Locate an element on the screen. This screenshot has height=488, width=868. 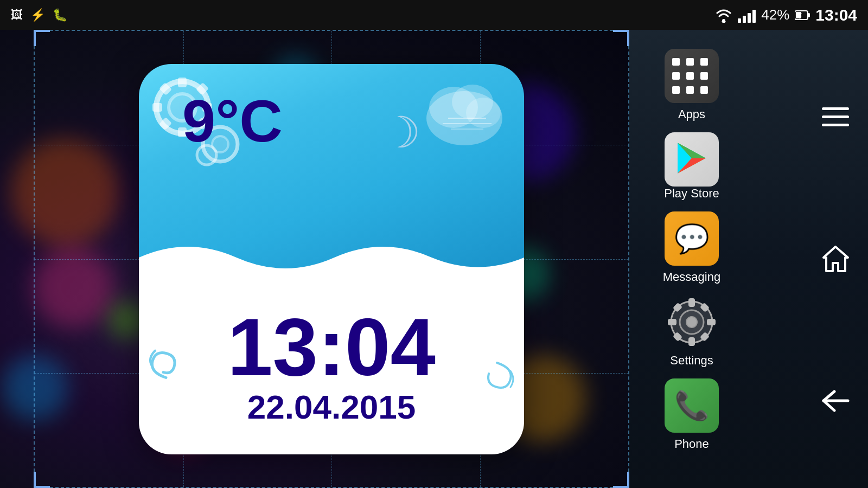
back-icon is located at coordinates (835, 401).